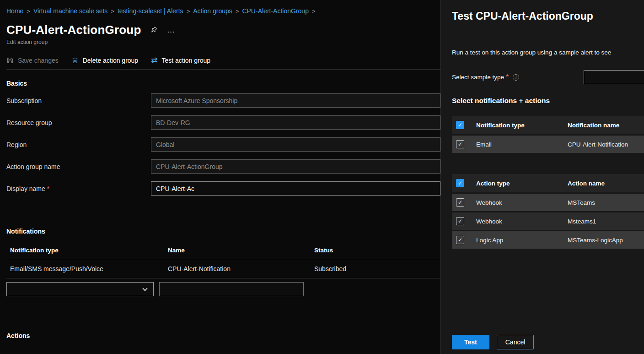  I want to click on notification-status-cell: Subscribed, so click(376, 269).